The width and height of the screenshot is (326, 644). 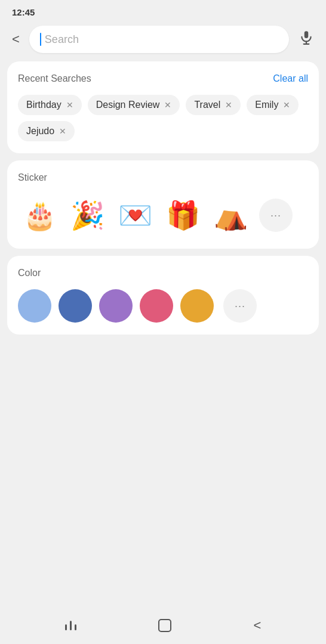 I want to click on sticker-title: Sticker, so click(x=32, y=178).